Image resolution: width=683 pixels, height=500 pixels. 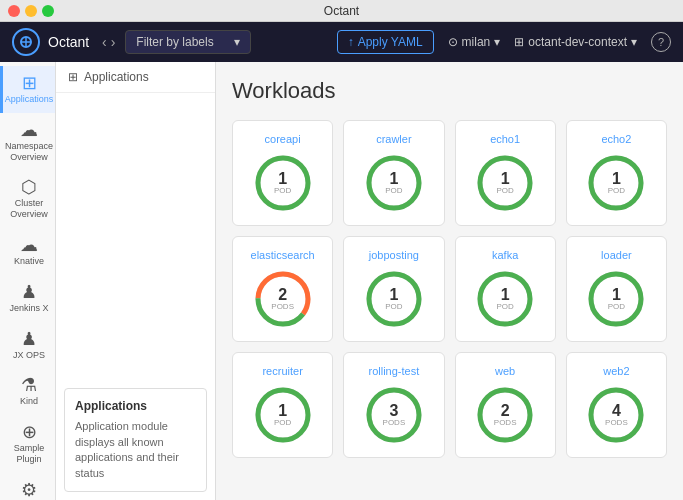 I want to click on workload-name: kafka, so click(x=505, y=255).